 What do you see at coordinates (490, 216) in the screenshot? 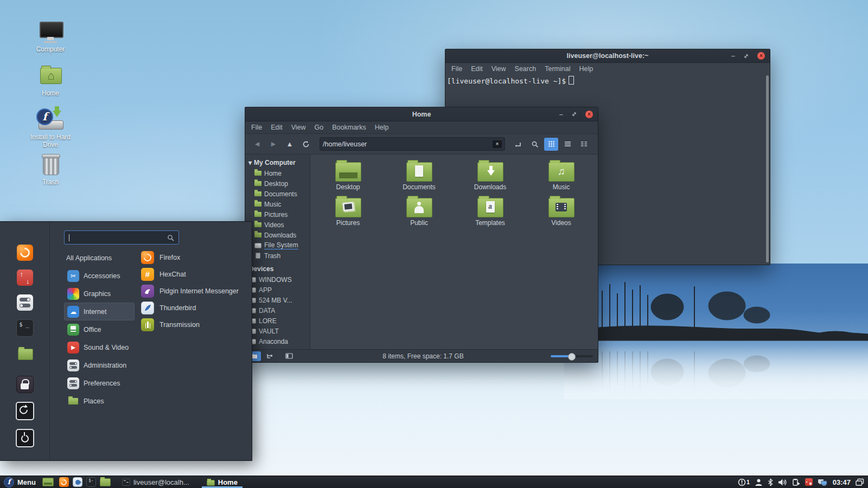
I see `folder-item-templates: a Templates` at bounding box center [490, 216].